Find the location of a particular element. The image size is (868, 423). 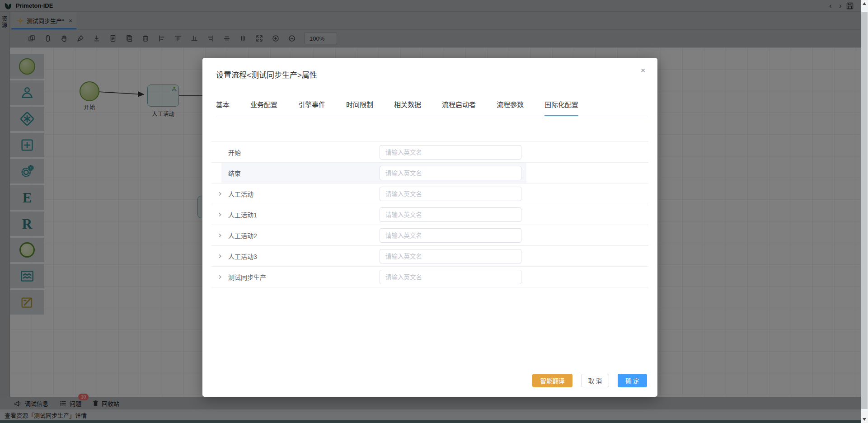

tab-basic: 基本 is located at coordinates (223, 108).